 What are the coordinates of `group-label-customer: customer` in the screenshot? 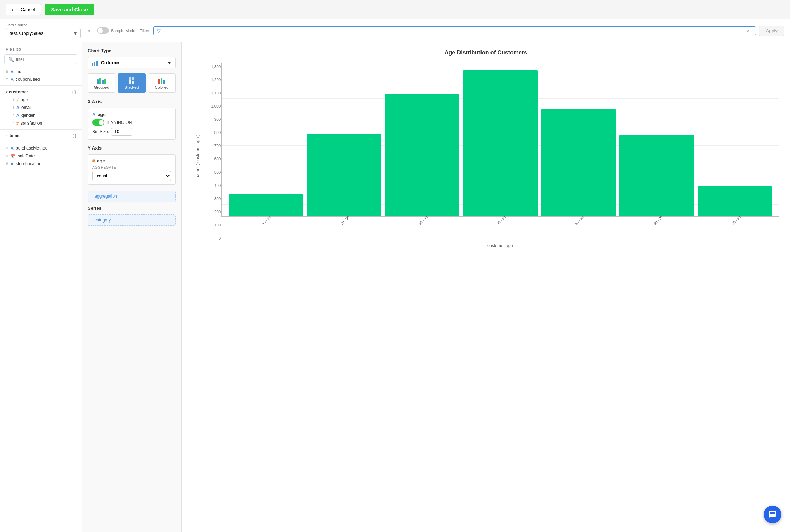 It's located at (19, 92).